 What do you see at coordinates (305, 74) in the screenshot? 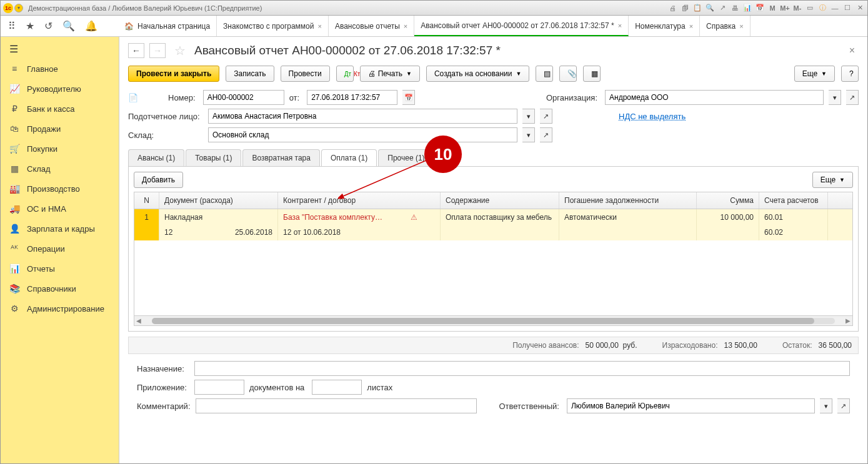
I see `post-button: Провести` at bounding box center [305, 74].